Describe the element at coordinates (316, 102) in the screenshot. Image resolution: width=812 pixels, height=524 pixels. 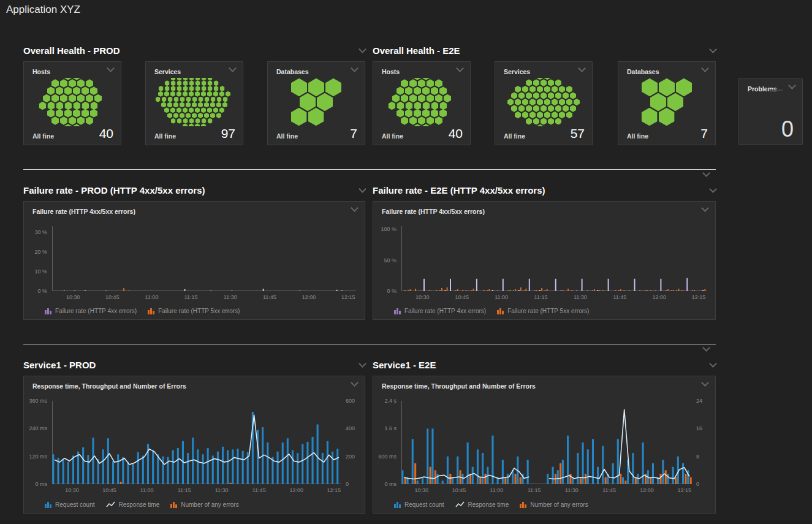
I see `databases-honeycomb` at that location.